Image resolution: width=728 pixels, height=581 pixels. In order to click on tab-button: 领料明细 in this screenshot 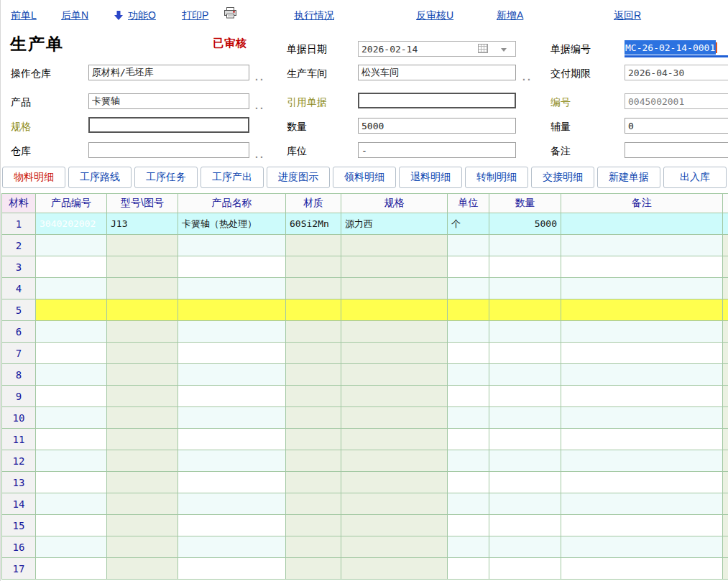, I will do `click(364, 177)`.